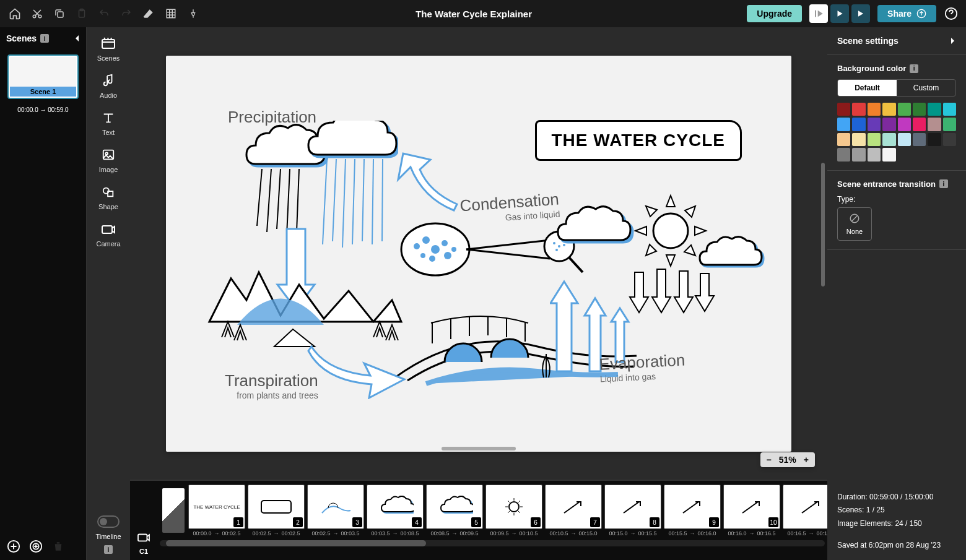  What do you see at coordinates (633, 510) in the screenshot?
I see `timeline-frame: 800:15.0→00:15.5` at bounding box center [633, 510].